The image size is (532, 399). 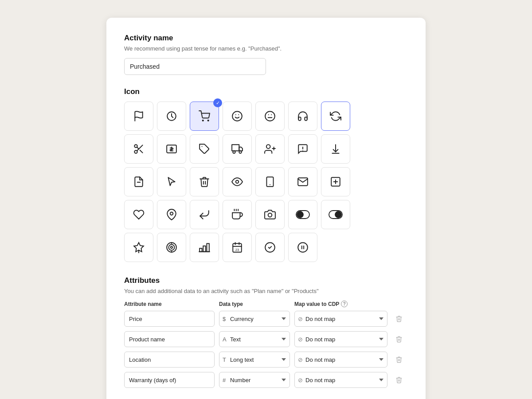 What do you see at coordinates (266, 380) in the screenshot?
I see `attr-row-3: #CurrencyTextLong textNumberBooleanDate⊘…` at bounding box center [266, 380].